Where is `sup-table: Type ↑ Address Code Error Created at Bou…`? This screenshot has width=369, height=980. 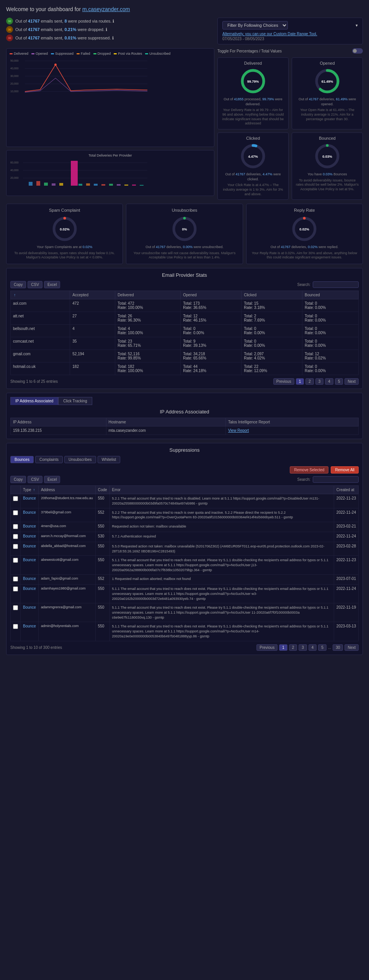
sup-table: Type ↑ Address Code Error Created at Bou… is located at coordinates (184, 563).